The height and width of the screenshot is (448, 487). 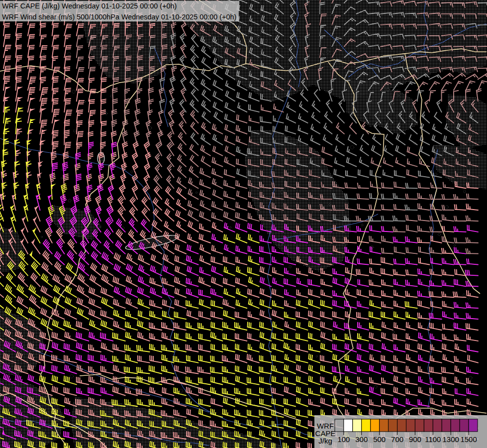 What do you see at coordinates (90, 6) in the screenshot?
I see `svg-text:WRF CAPE (J/kg) Wednesday 01-1: WRF CAPE (J/kg) Wednesday 01-10-2025 00:…` at bounding box center [90, 6].